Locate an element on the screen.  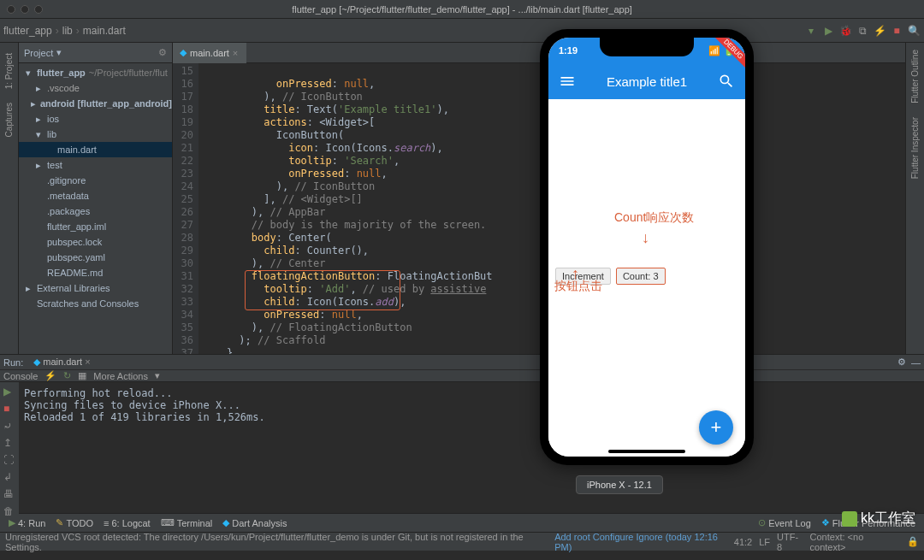
arrow-up-icon: ↑ is located at coordinates (575, 274).